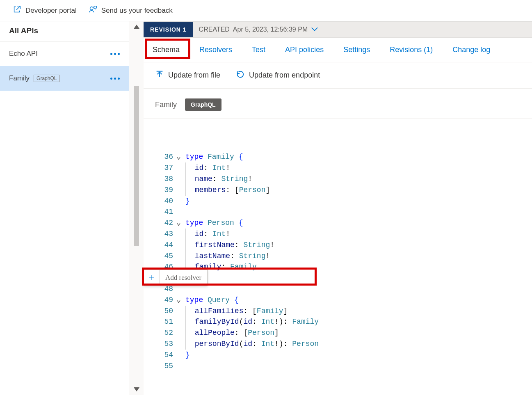  What do you see at coordinates (160, 344) in the screenshot?
I see `line-number: 53` at bounding box center [160, 344].